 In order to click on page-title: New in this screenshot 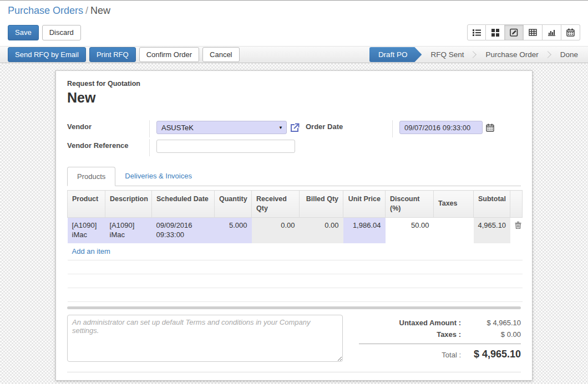, I will do `click(294, 98)`.